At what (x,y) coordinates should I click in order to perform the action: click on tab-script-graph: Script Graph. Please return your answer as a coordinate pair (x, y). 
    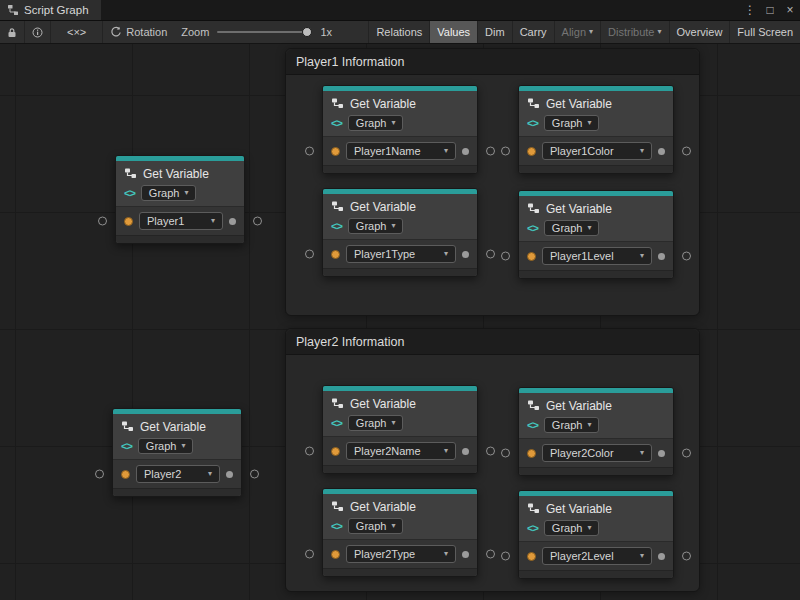
    Looking at the image, I should click on (50, 10).